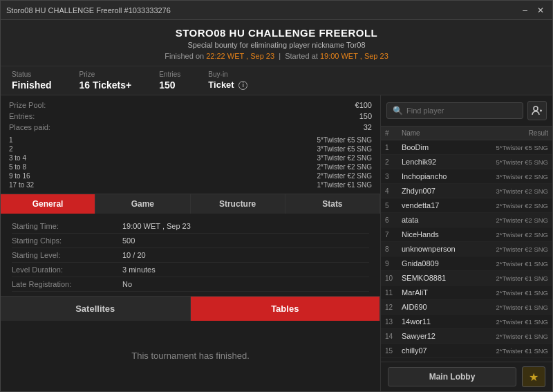 Image resolution: width=553 pixels, height=392 pixels. I want to click on search-bar: 🔍, so click(467, 111).